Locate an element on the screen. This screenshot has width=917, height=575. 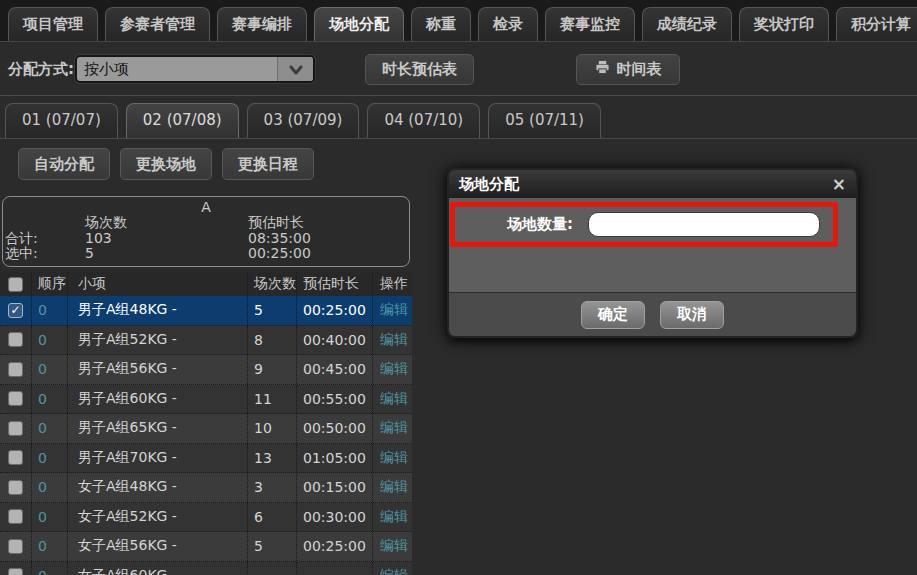
row-matches: 10 is located at coordinates (272, 428).